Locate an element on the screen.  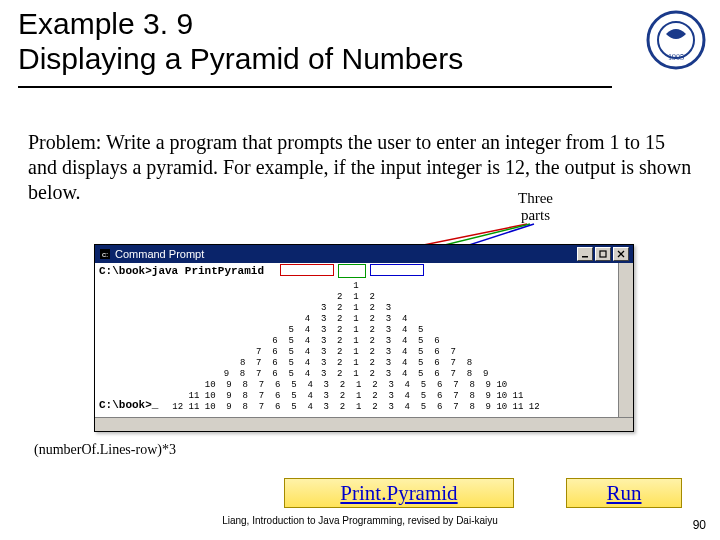
title-rule is located at coordinates (315, 87).